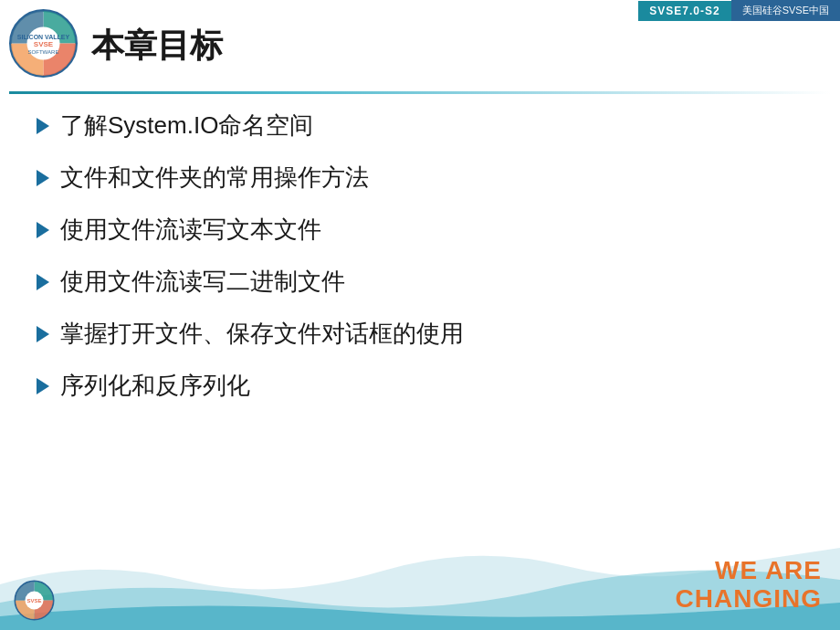  What do you see at coordinates (262, 334) in the screenshot?
I see `bullet-text: 掌握打开文件、保存文件对话框的使用` at bounding box center [262, 334].